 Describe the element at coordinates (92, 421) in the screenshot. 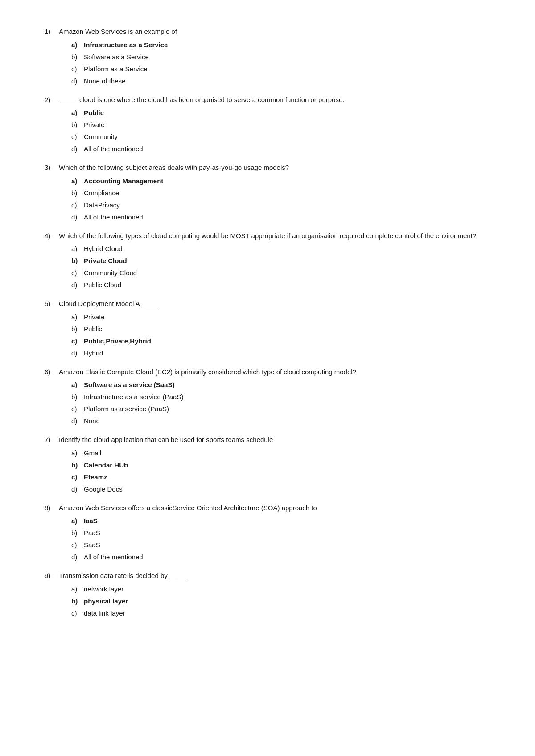

I see `option-text: None` at that location.